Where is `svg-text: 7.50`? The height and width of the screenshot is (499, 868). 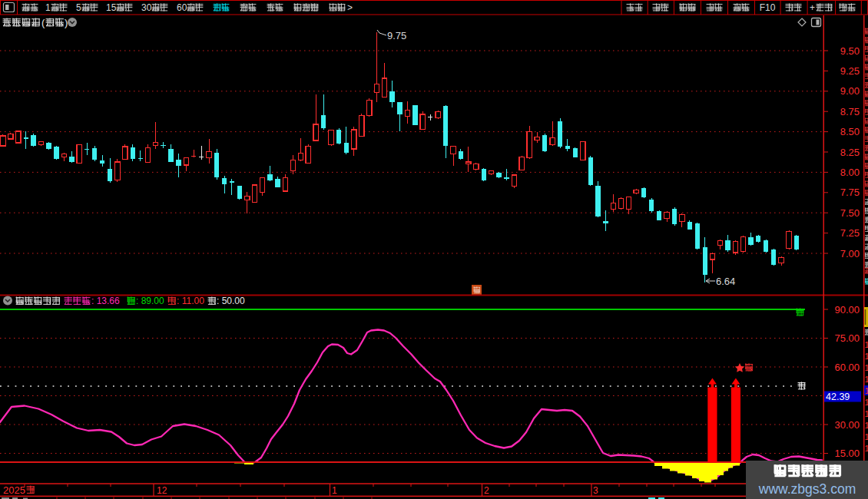
svg-text: 7.50 is located at coordinates (850, 213).